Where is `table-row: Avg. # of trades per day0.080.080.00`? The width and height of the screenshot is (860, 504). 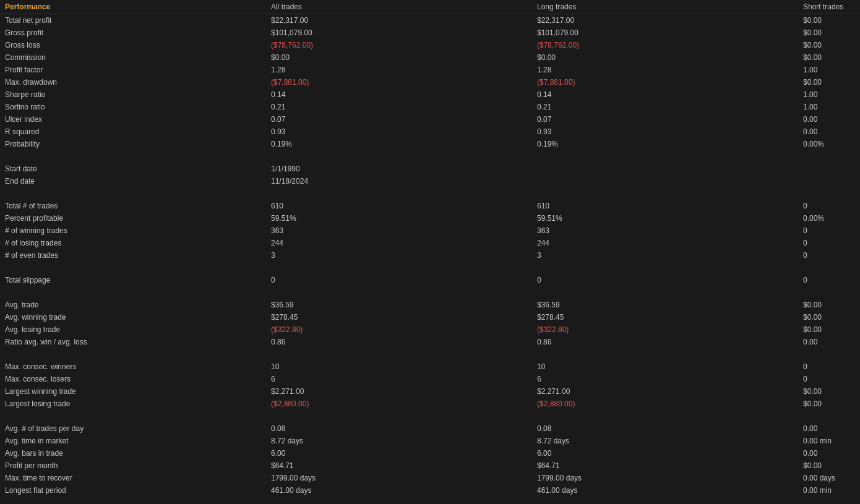 table-row: Avg. # of trades per day0.080.080.00 is located at coordinates (430, 429).